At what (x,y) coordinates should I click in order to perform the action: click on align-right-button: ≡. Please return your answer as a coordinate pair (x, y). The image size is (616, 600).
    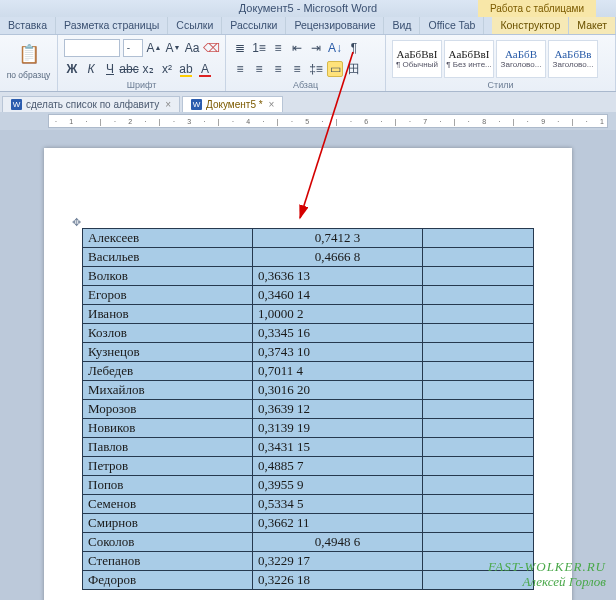
    Looking at the image, I should click on (278, 69).